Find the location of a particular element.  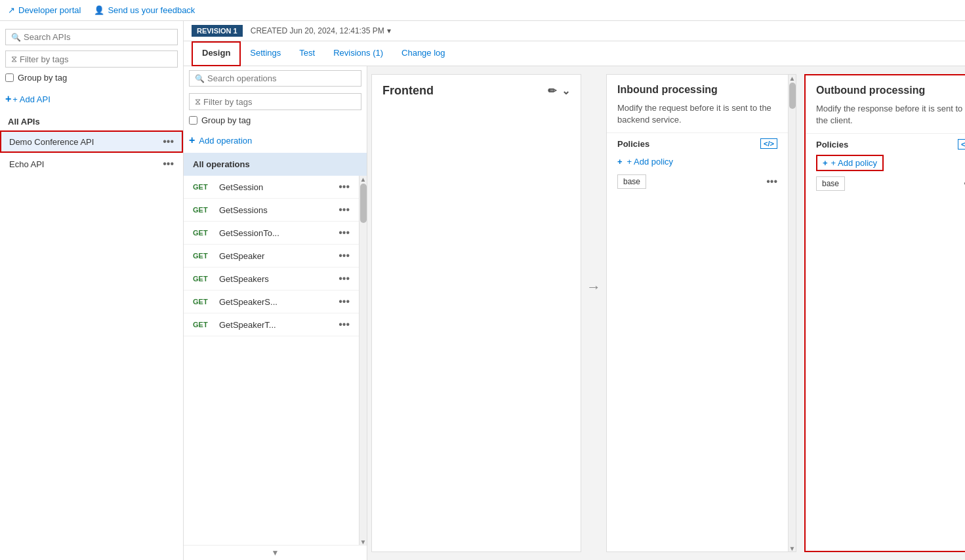

inbound-policy-dots: ••• is located at coordinates (771, 182).